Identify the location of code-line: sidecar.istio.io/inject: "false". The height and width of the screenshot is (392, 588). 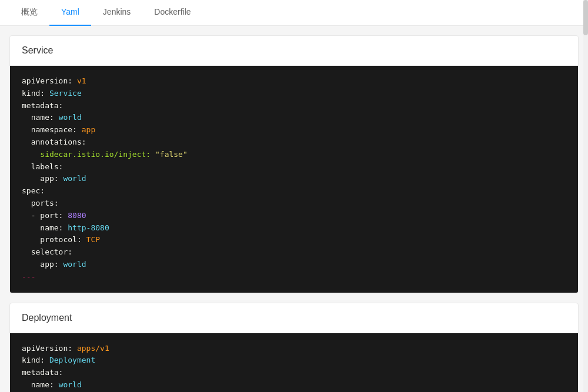
(294, 155).